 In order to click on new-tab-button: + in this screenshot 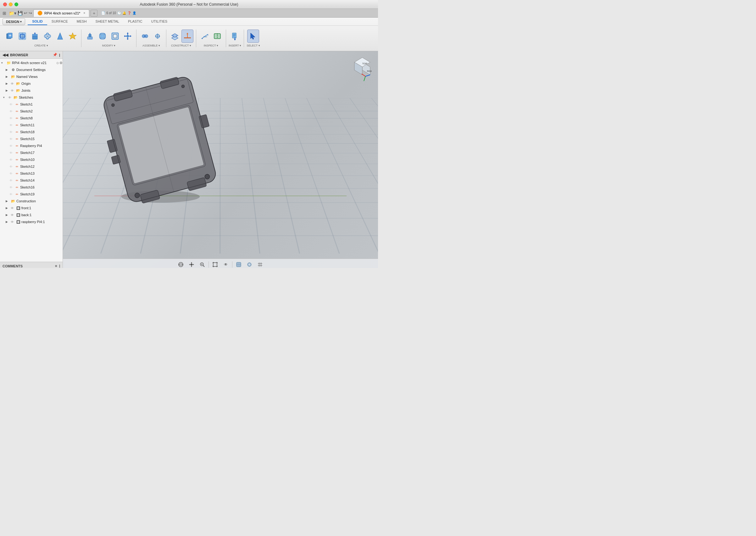, I will do `click(94, 13)`.